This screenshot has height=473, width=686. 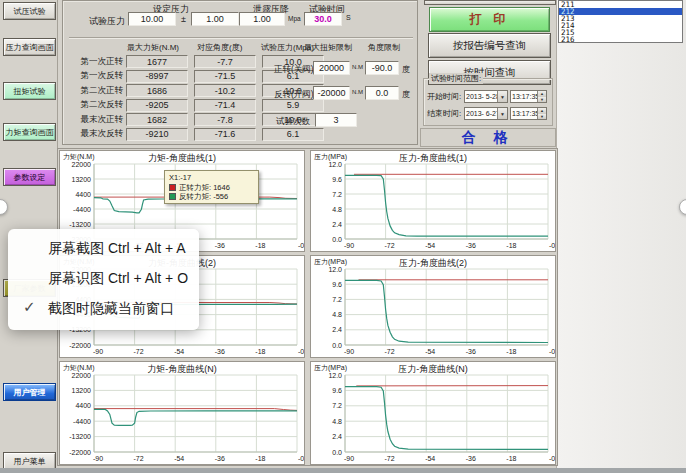 I want to click on context-menu-item-1: 屏幕截图 Ctrl + Alt + A, so click(x=104, y=249).